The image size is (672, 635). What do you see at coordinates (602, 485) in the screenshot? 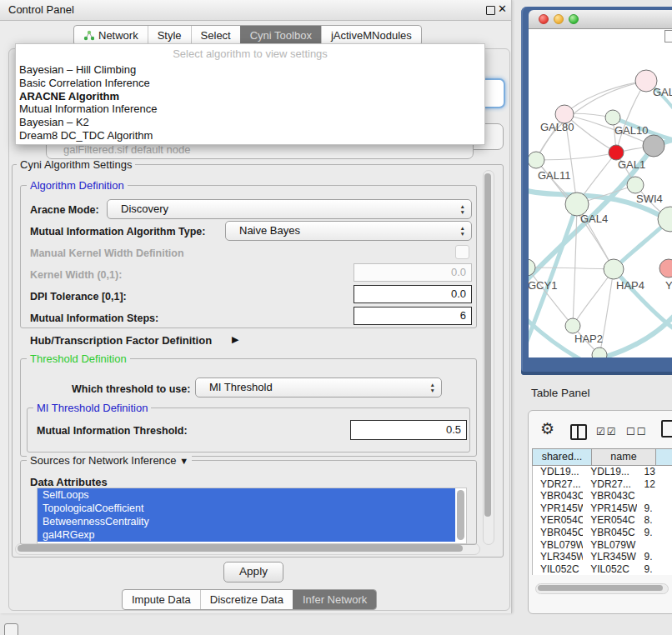
I see `table-row: YDR27...YDR27...12` at bounding box center [602, 485].